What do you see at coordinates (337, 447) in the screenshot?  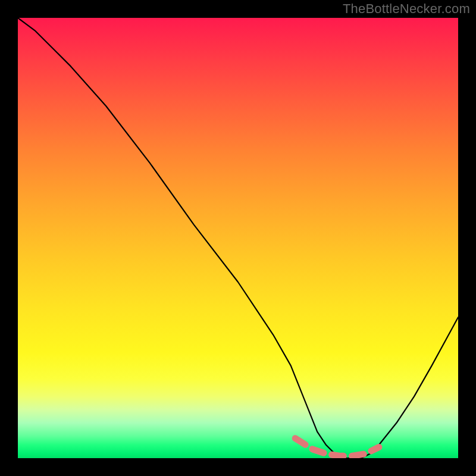 I see `sweet-spot-dots` at bounding box center [337, 447].